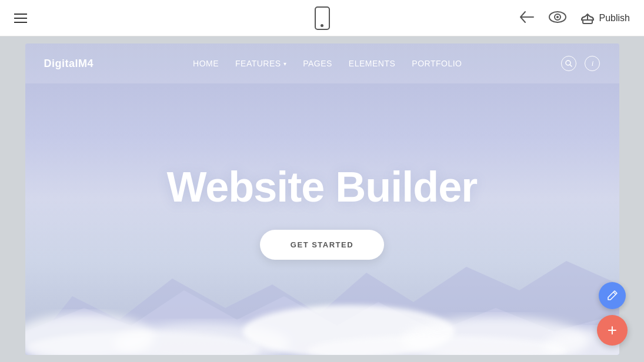 Image resolution: width=644 pixels, height=362 pixels. Describe the element at coordinates (569, 63) in the screenshot. I see `search-icon` at that location.